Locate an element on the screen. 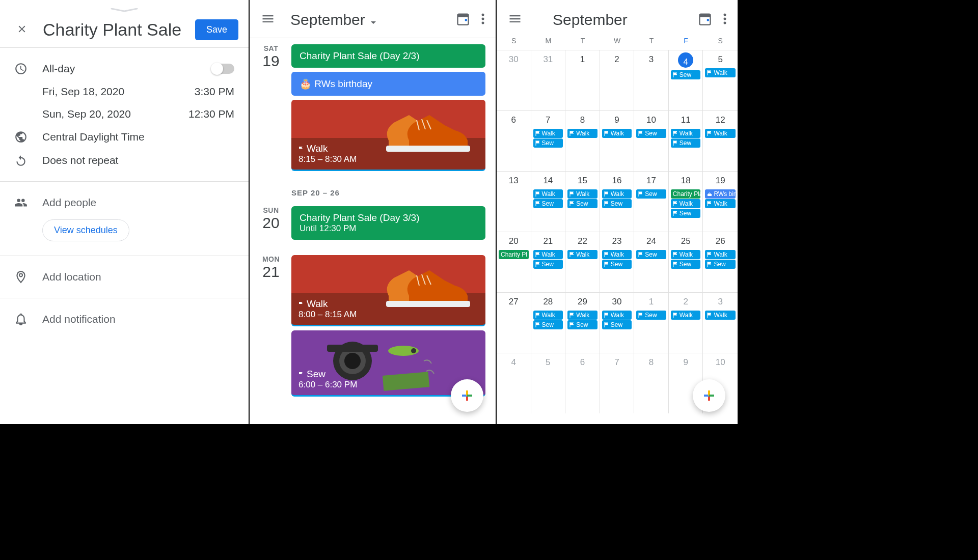 The image size is (978, 560). month-cell: 1Sew is located at coordinates (651, 323).